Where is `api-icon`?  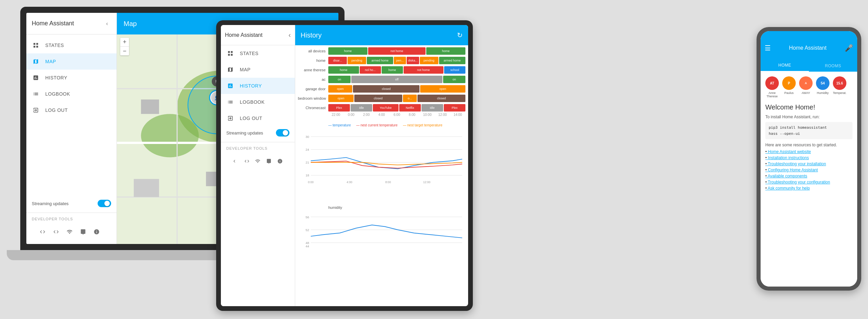 api-icon is located at coordinates (70, 232).